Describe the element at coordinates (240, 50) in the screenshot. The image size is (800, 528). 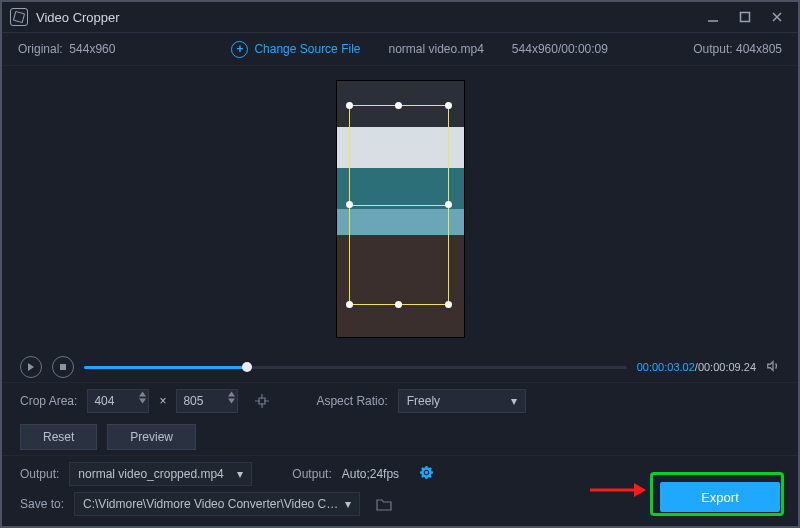
I see `plus-icon: +` at that location.